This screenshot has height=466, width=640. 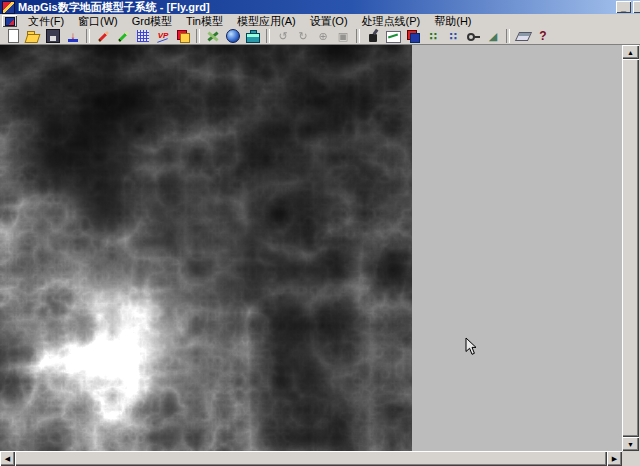 What do you see at coordinates (253, 36) in the screenshot?
I see `model-case-button` at bounding box center [253, 36].